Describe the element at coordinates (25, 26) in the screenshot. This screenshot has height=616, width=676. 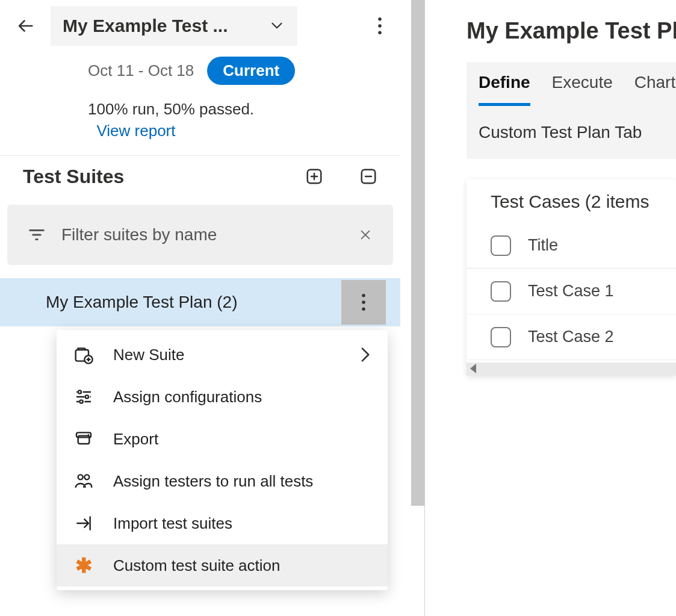
I see `back-button` at that location.